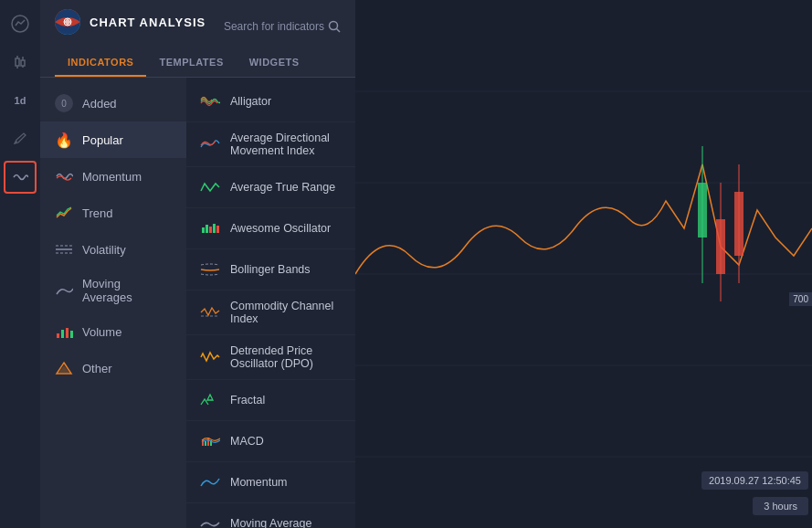 The width and height of the screenshot is (812, 528). I want to click on sidebar-icon-draw, so click(20, 139).